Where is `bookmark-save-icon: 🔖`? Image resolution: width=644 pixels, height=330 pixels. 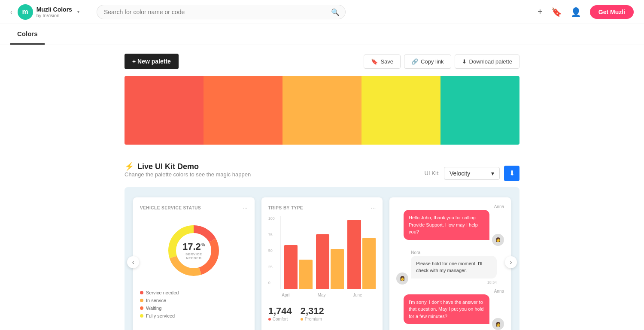
bookmark-save-icon: 🔖 is located at coordinates (374, 62).